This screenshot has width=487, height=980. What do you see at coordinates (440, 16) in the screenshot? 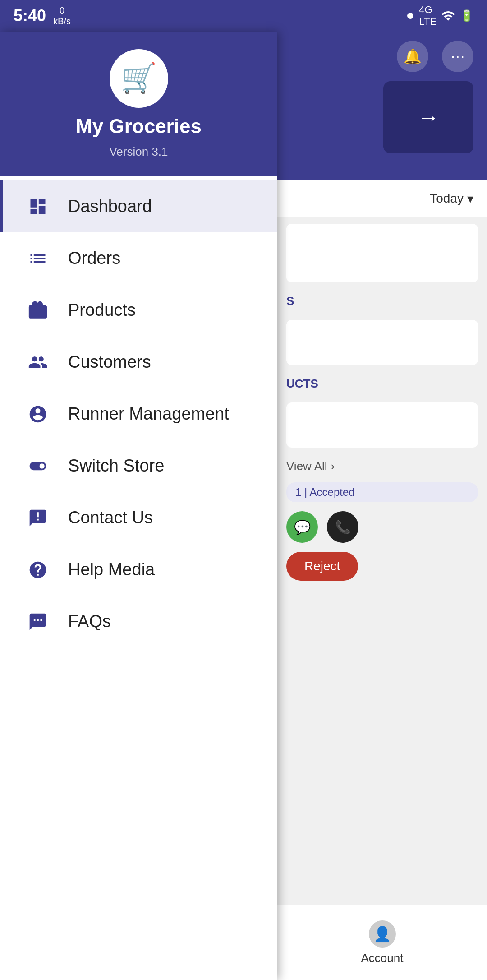
I see `status-right: 4GLTE 🔋` at bounding box center [440, 16].